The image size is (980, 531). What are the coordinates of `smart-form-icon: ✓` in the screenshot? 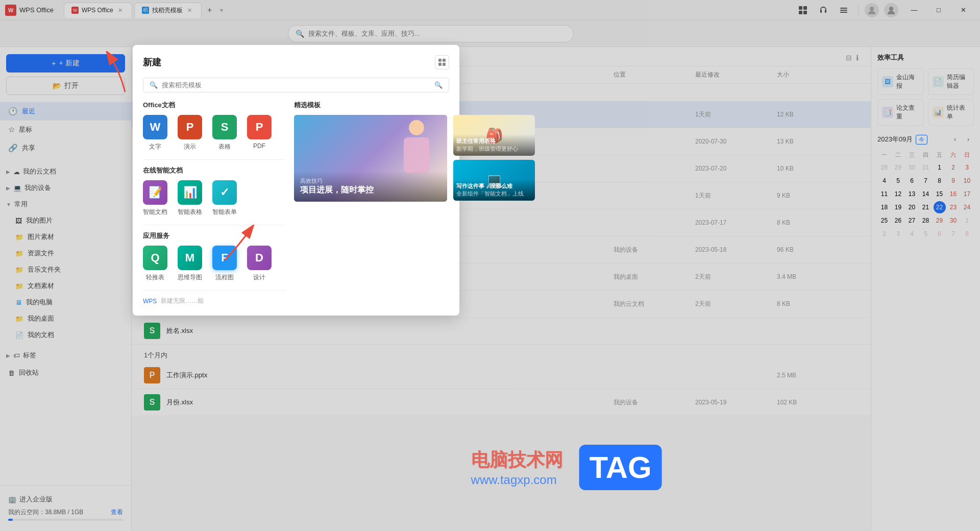 It's located at (225, 192).